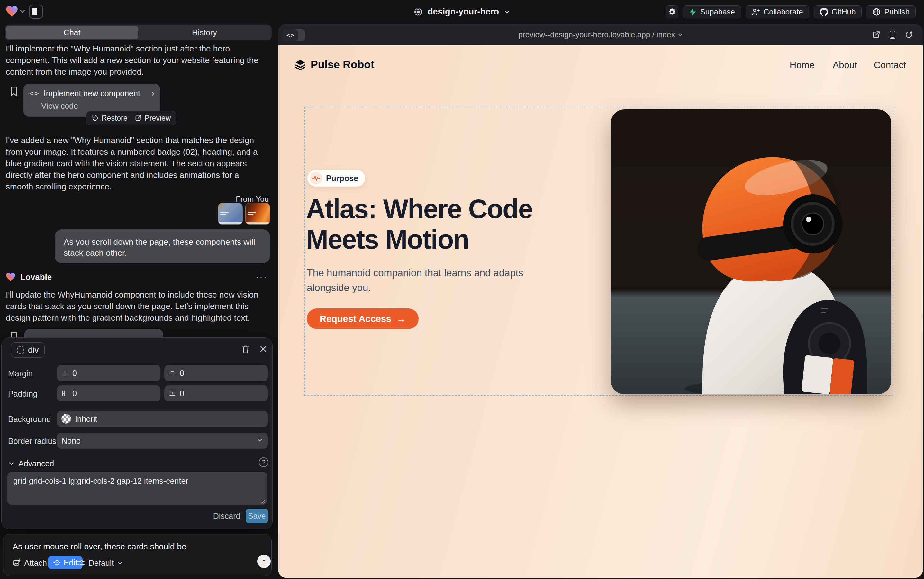 This screenshot has width=924, height=579. I want to click on classes-textarea: grid grid-cols-1 lg:grid-cols-2 gap-12 i…, so click(137, 488).